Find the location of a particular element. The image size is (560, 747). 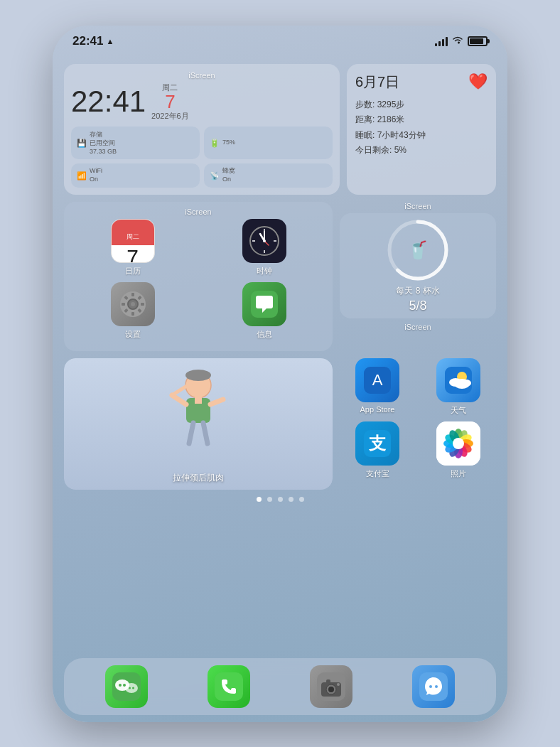

status-time: 22:41 ▲ is located at coordinates (93, 41).